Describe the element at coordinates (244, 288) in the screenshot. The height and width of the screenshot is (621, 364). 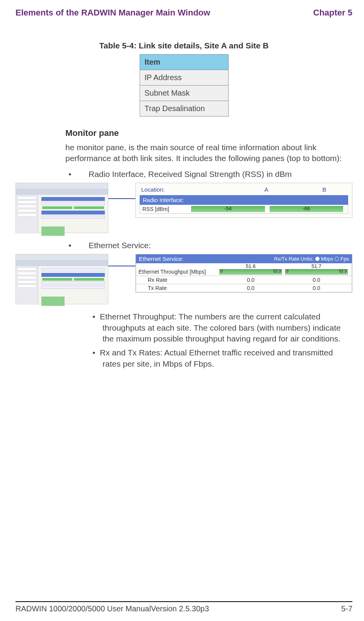
I see `tx-rate-row: Tx Rate 0.0 0.0` at that location.